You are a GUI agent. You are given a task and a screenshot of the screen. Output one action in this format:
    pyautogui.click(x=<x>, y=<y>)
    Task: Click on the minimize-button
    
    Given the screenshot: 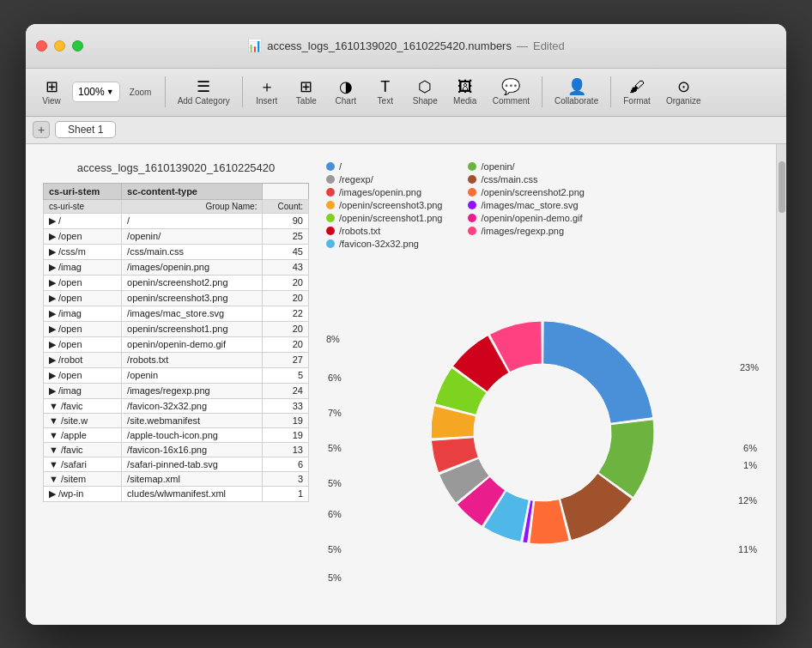 What is the action you would take?
    pyautogui.click(x=60, y=46)
    